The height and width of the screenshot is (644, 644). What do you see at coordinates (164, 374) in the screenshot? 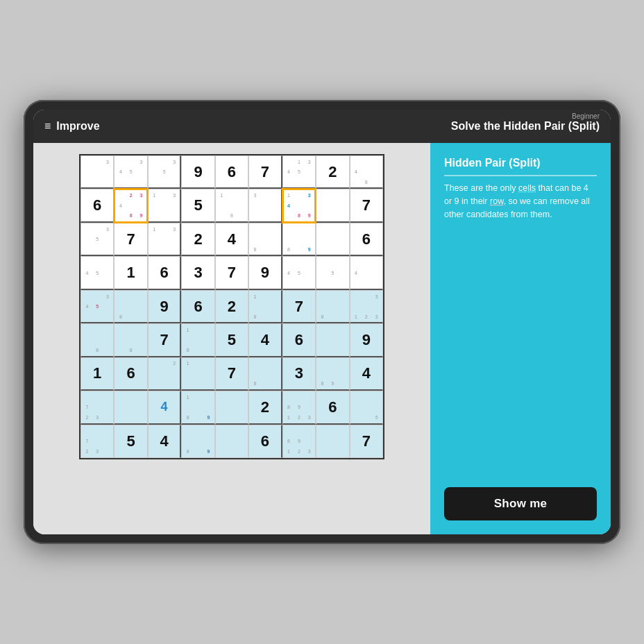
I see `cell-r7c3: 2` at bounding box center [164, 374].